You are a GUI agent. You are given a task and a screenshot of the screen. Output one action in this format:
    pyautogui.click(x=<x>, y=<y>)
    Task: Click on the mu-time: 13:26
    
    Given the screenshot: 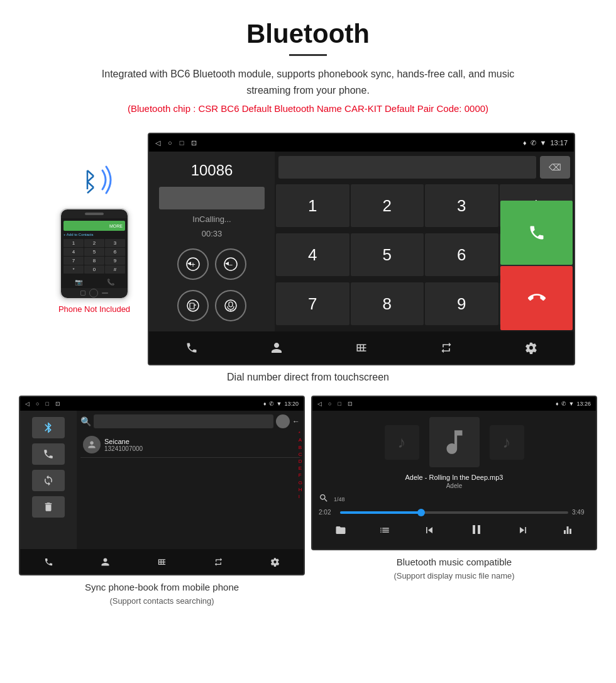 What is the action you would take?
    pyautogui.click(x=583, y=404)
    